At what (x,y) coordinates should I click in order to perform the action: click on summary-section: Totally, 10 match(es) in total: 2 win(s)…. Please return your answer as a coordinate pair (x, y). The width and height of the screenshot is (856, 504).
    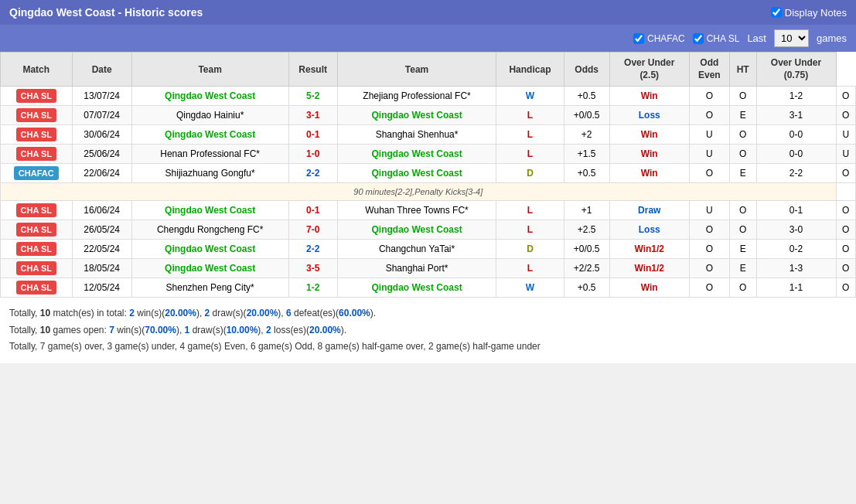
    Looking at the image, I should click on (428, 331).